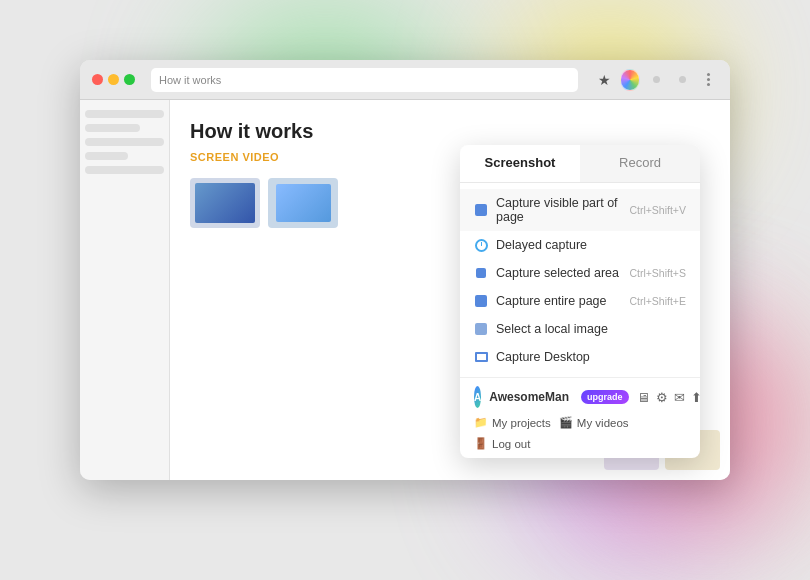  What do you see at coordinates (594, 422) in the screenshot?
I see `my-videos-link: 🎬 My videos` at bounding box center [594, 422].